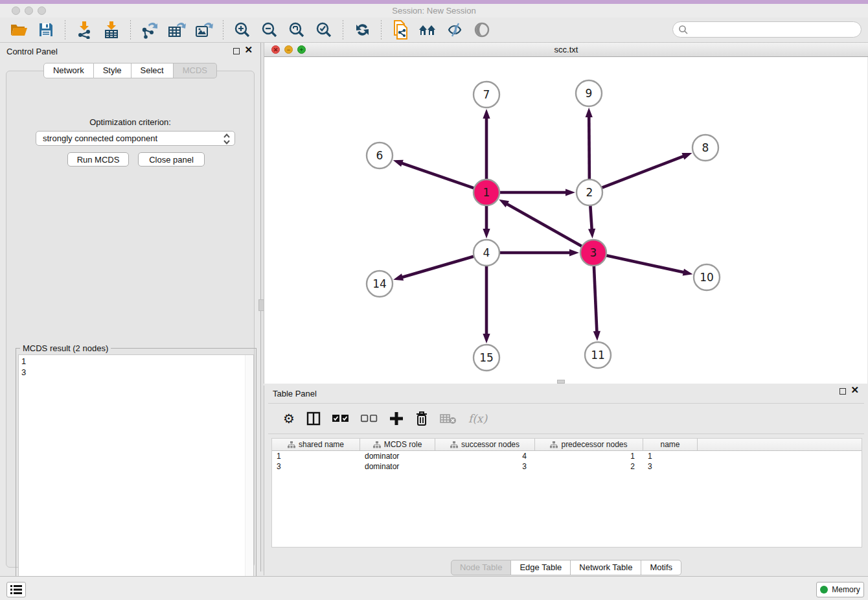 This screenshot has height=600, width=868. I want to click on search-field, so click(767, 30).